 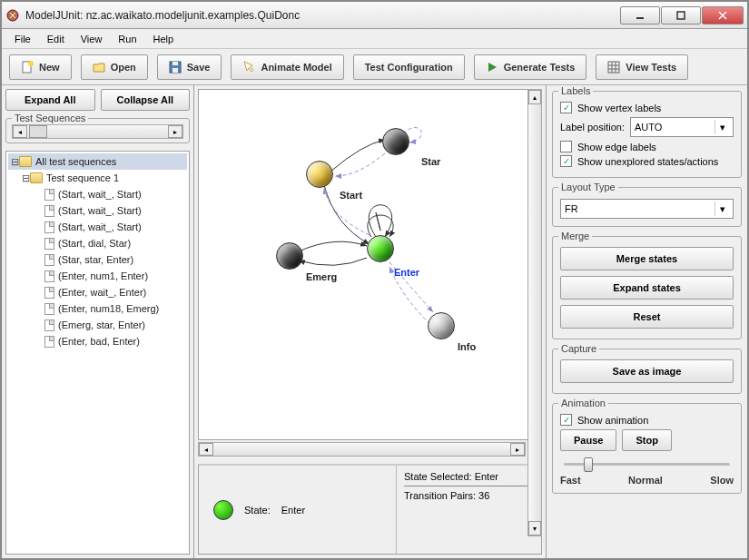 What do you see at coordinates (468, 476) in the screenshot?
I see `state-selected-label: State Selected: Enter` at bounding box center [468, 476].